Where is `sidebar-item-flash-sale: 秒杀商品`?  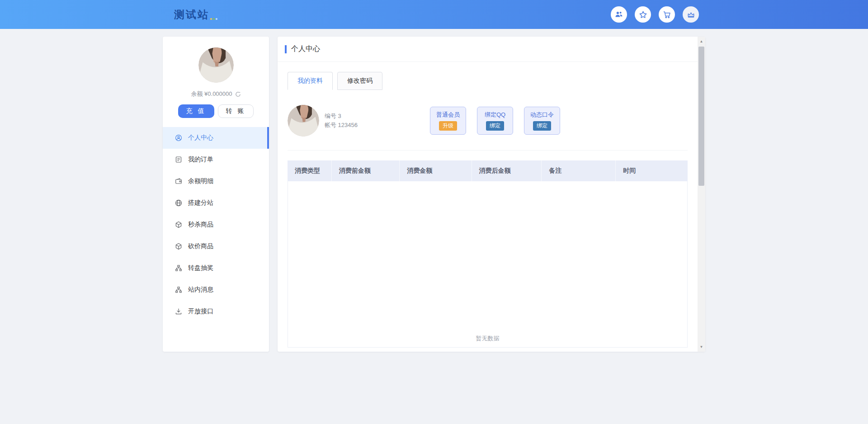 sidebar-item-flash-sale: 秒杀商品 is located at coordinates (216, 225).